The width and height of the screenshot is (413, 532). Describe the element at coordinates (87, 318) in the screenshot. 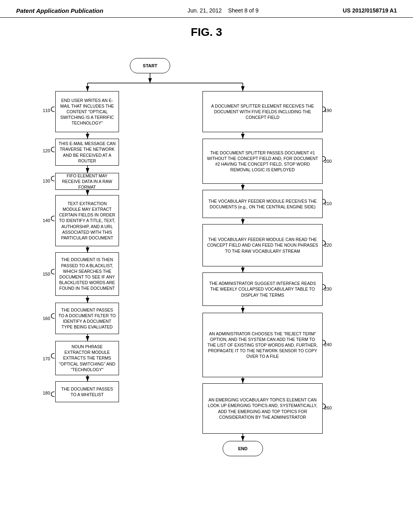

I see `node-160: THE DOCUMENT PASSES TO A DOCUMENT FILTER…` at that location.